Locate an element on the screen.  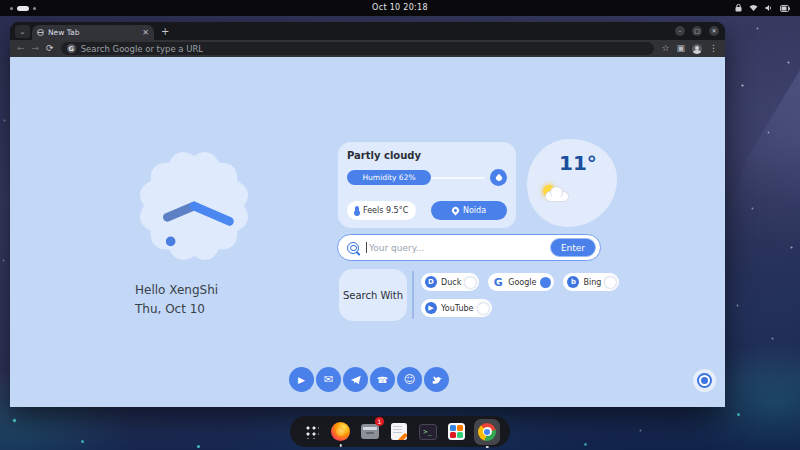
dock-archive-manager: 1 is located at coordinates (370, 432).